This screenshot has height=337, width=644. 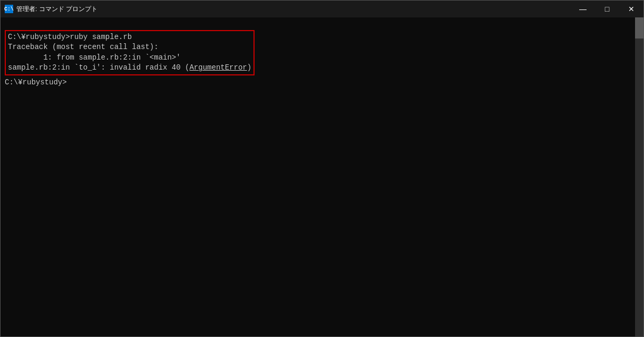 I want to click on console-prompt: C:\¥rubystudy>, so click(x=36, y=82).